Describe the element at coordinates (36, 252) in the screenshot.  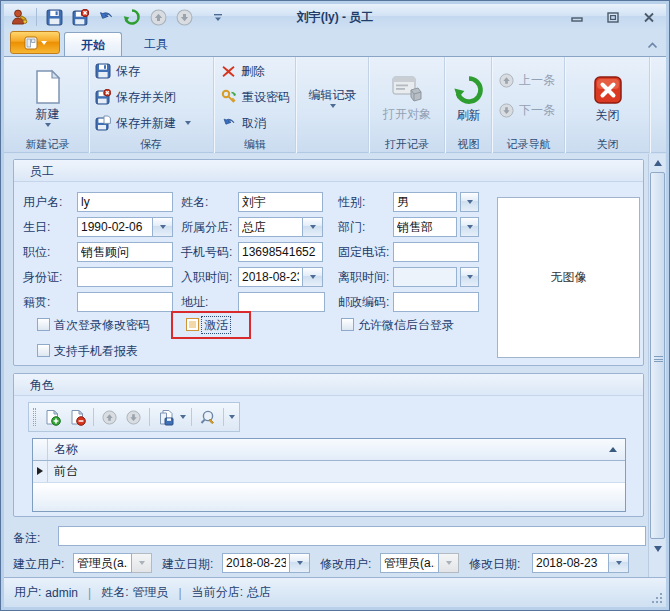
I see `position-label: 职位:` at that location.